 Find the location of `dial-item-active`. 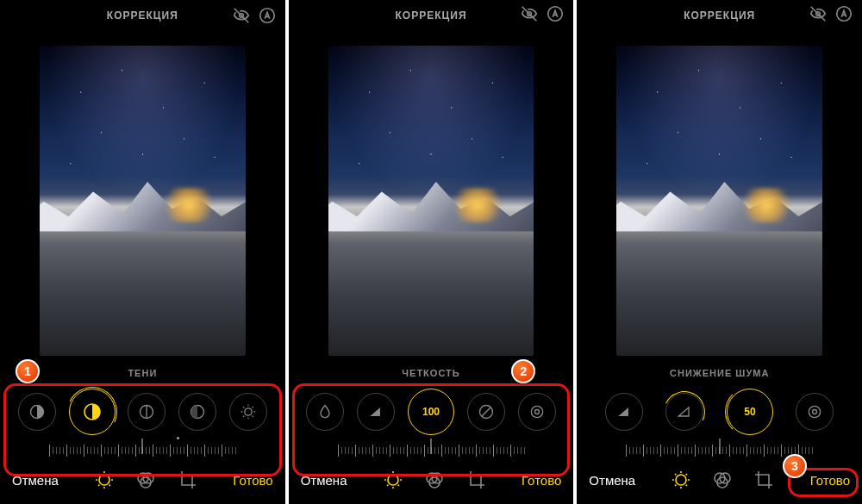

dial-item-active is located at coordinates (92, 412).